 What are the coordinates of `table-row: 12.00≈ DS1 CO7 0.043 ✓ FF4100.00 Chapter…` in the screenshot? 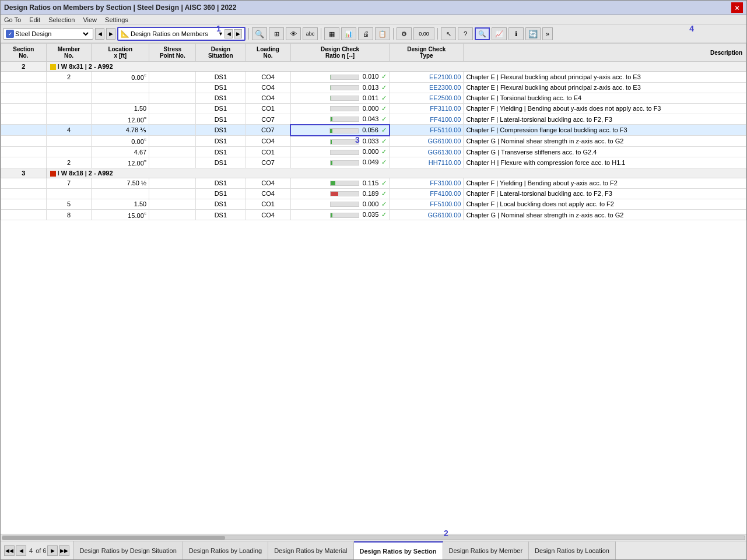 It's located at (374, 119).